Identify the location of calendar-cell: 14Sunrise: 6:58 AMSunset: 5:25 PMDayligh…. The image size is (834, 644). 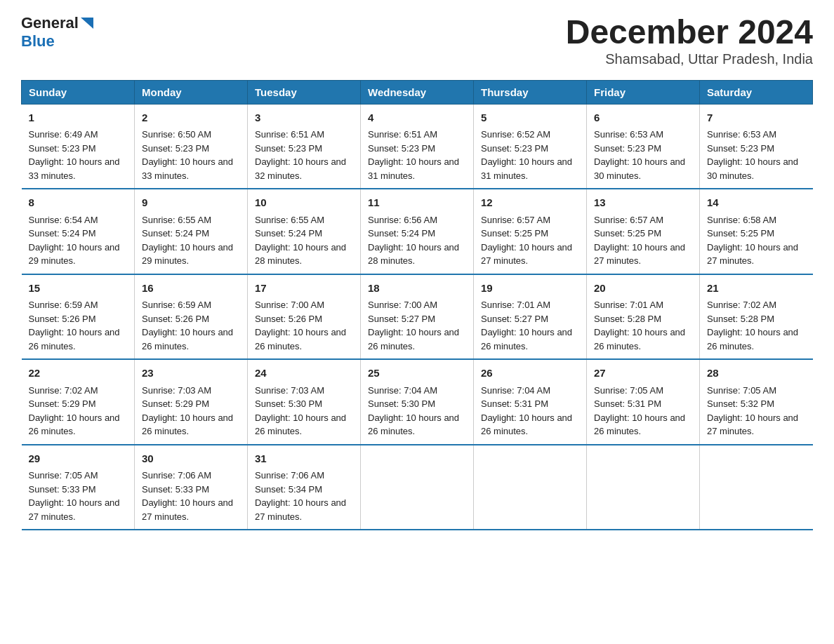
(757, 232).